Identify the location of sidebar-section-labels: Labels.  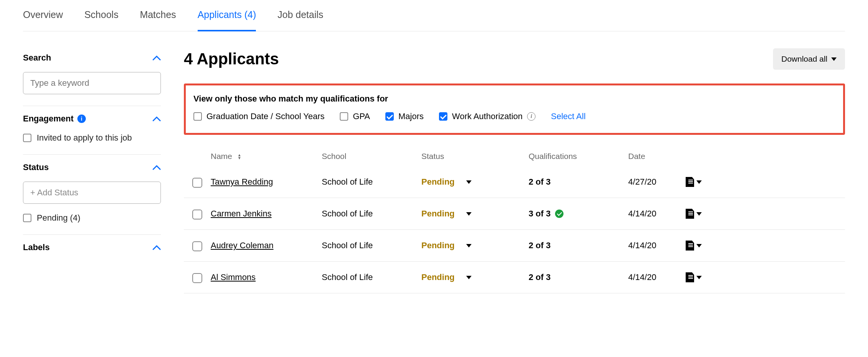
(92, 249).